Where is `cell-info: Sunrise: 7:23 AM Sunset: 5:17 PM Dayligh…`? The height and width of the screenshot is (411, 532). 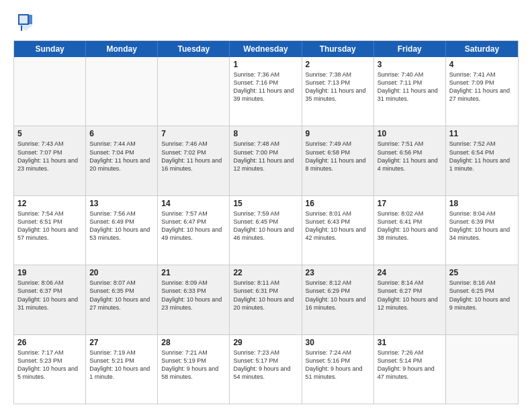 cell-info: Sunrise: 7:23 AM Sunset: 5:17 PM Dayligh… is located at coordinates (265, 365).